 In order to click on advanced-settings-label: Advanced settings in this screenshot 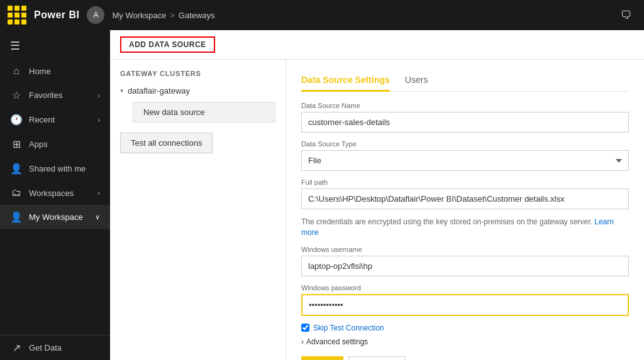, I will do `click(337, 342)`.